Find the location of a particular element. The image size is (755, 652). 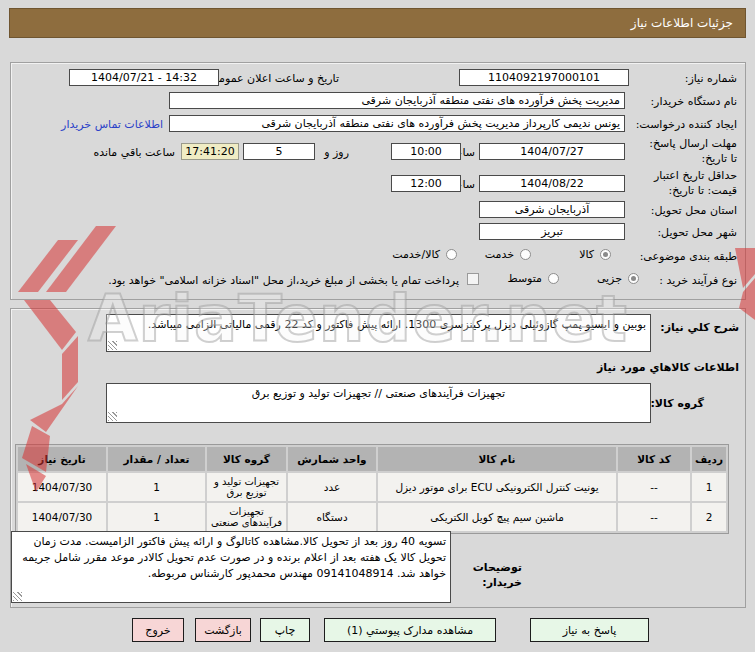

col-date: تاریخ نیاز is located at coordinates (62, 459).